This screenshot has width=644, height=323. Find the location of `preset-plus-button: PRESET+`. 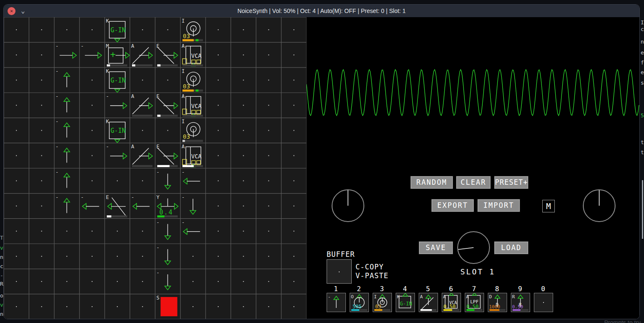

preset-plus-button: PRESET+ is located at coordinates (511, 183).